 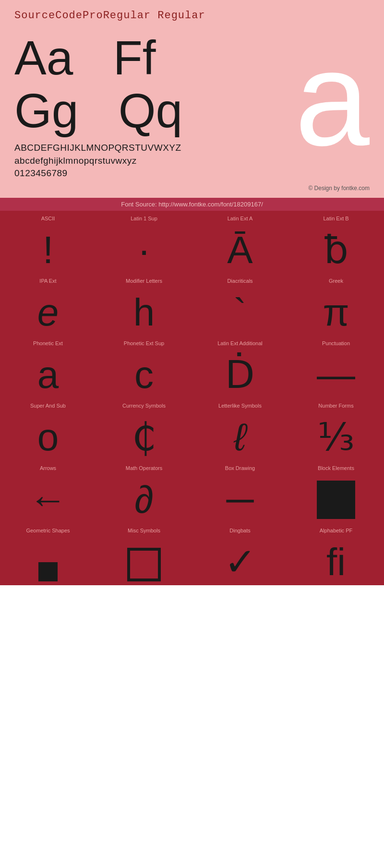 I want to click on label-currency: Currency Symbols, so click(x=144, y=406).